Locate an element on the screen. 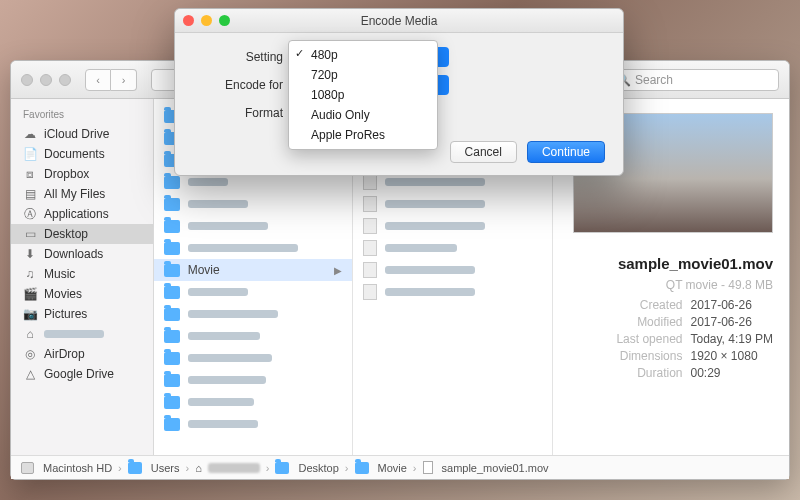  movies-icon: 🎬 is located at coordinates (30, 294).